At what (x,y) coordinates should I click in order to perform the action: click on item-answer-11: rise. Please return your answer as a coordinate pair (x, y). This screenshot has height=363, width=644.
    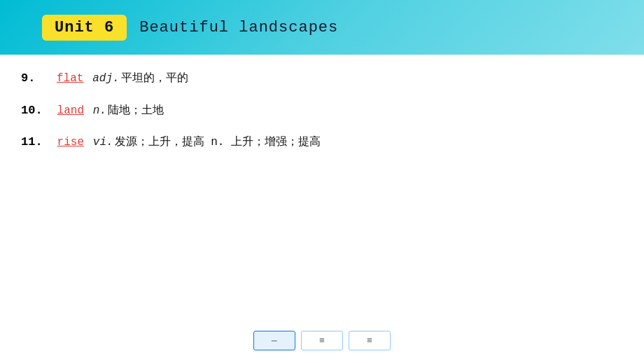
    Looking at the image, I should click on (71, 143).